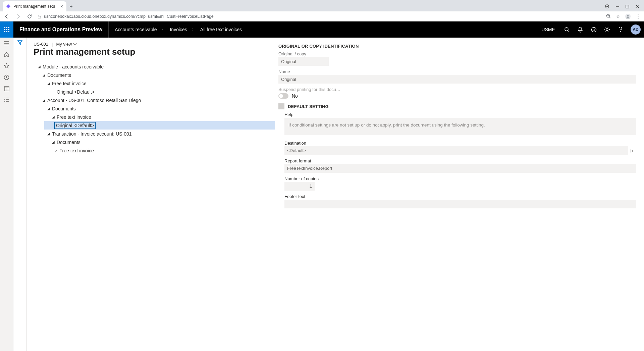 This screenshot has width=644, height=351. What do you see at coordinates (594, 30) in the screenshot?
I see `smiley-icon` at bounding box center [594, 30].